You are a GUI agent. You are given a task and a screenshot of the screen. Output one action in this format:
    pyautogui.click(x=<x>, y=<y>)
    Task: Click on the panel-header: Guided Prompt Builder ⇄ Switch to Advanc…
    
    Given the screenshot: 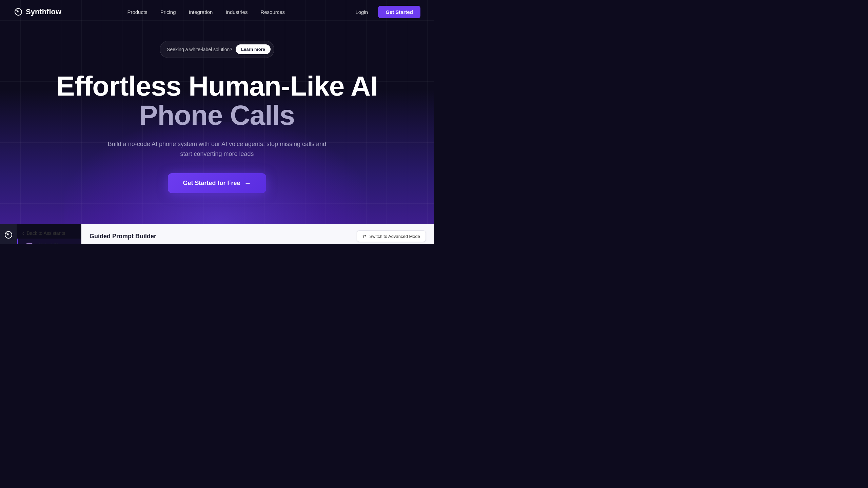 What is the action you would take?
    pyautogui.click(x=258, y=234)
    